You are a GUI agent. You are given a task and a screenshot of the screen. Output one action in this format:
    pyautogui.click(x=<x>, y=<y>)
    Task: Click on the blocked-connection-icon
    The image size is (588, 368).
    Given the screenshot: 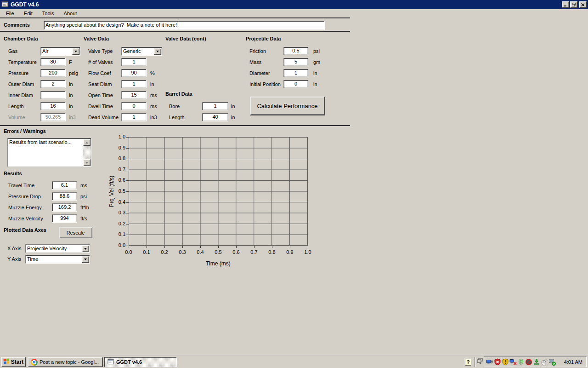 What is the action you would take?
    pyautogui.click(x=529, y=362)
    